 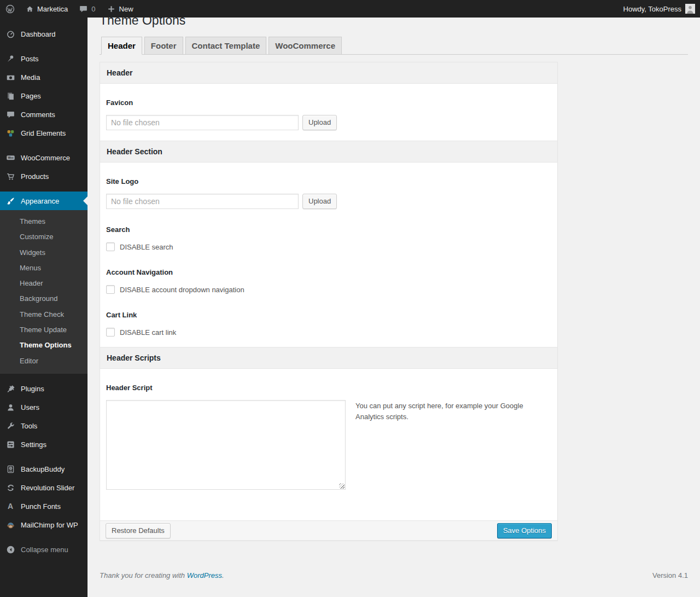 What do you see at coordinates (44, 308) in the screenshot?
I see `admin-sidebar-menu: DashboardPostsMediaPagesCommentsGrid Ele…` at bounding box center [44, 308].